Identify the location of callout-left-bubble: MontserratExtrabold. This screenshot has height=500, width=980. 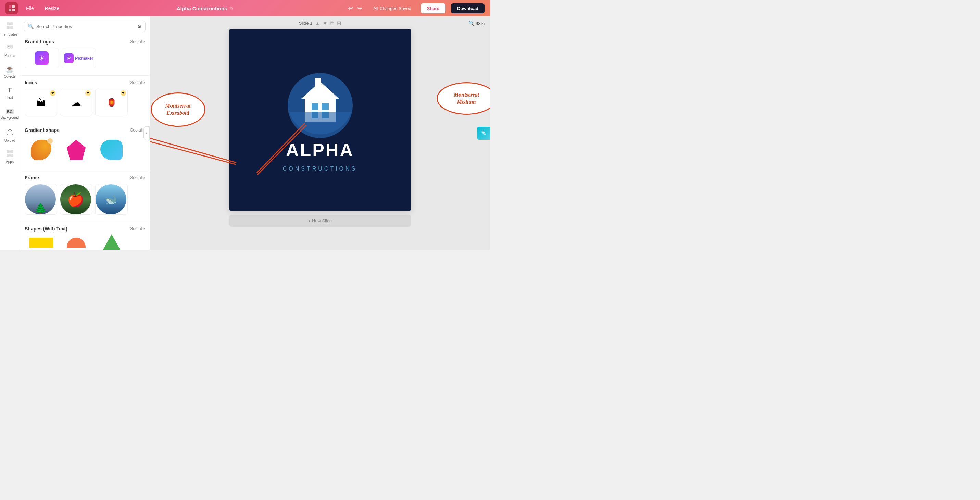
(178, 110).